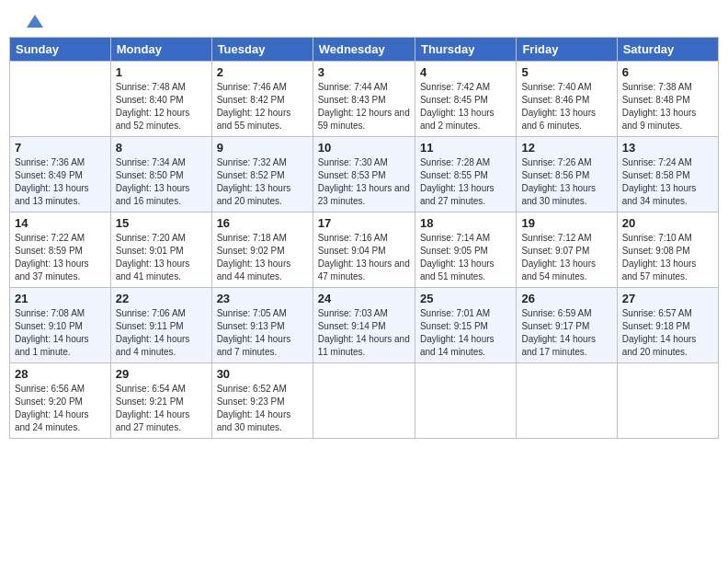 The height and width of the screenshot is (563, 728). I want to click on calendar-cell: 6Sunrise: 7:38 AMSunset: 8:48 PMDaylight…, so click(667, 99).